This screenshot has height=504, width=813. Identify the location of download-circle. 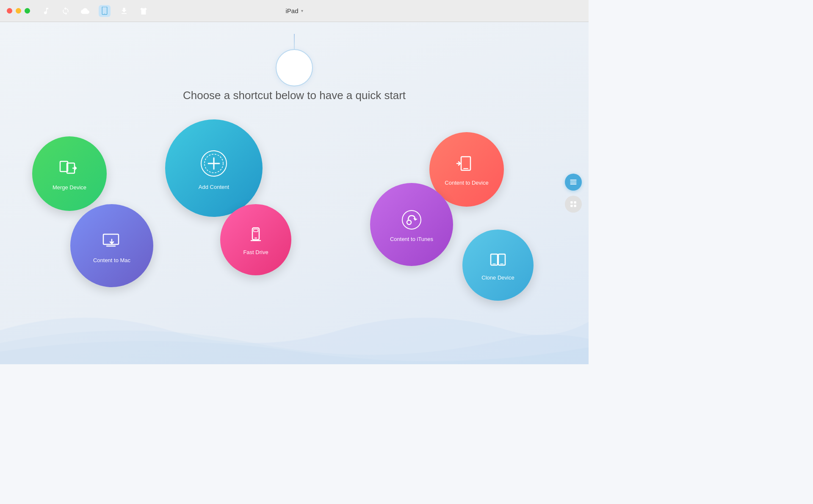
(294, 68).